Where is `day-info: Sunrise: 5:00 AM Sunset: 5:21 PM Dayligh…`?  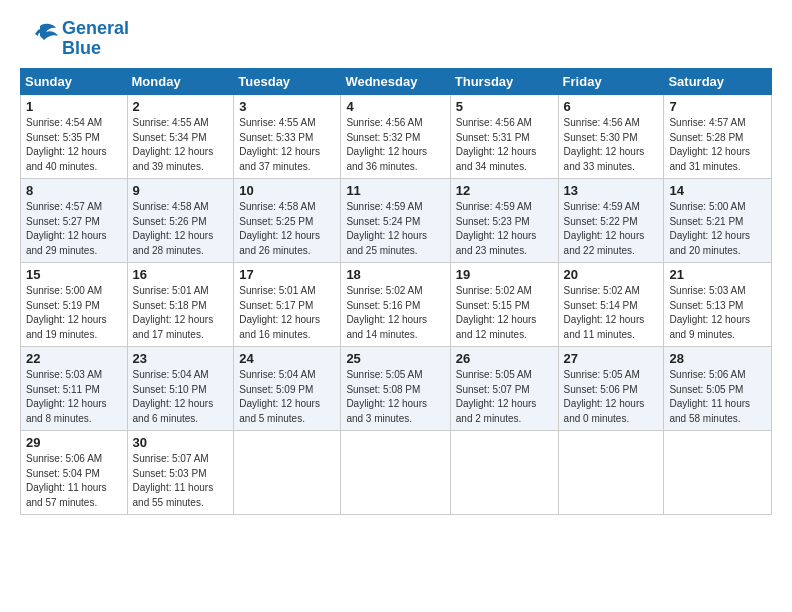
day-info: Sunrise: 5:00 AM Sunset: 5:21 PM Dayligh… is located at coordinates (718, 229).